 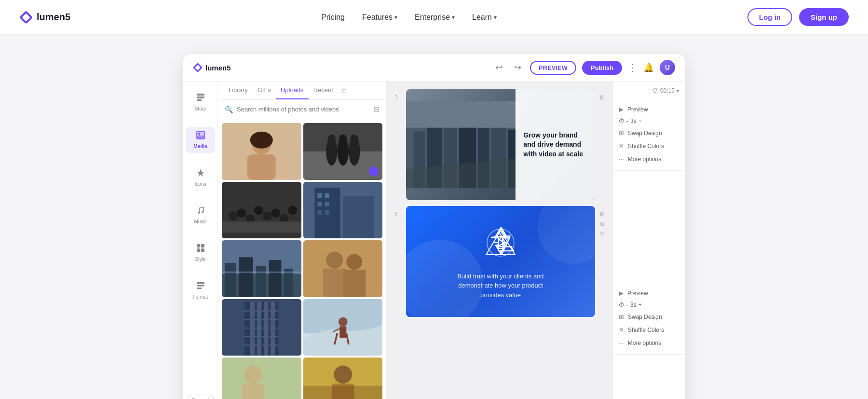 What do you see at coordinates (621, 343) in the screenshot?
I see `more-dots-icon-2: ···` at bounding box center [621, 343].